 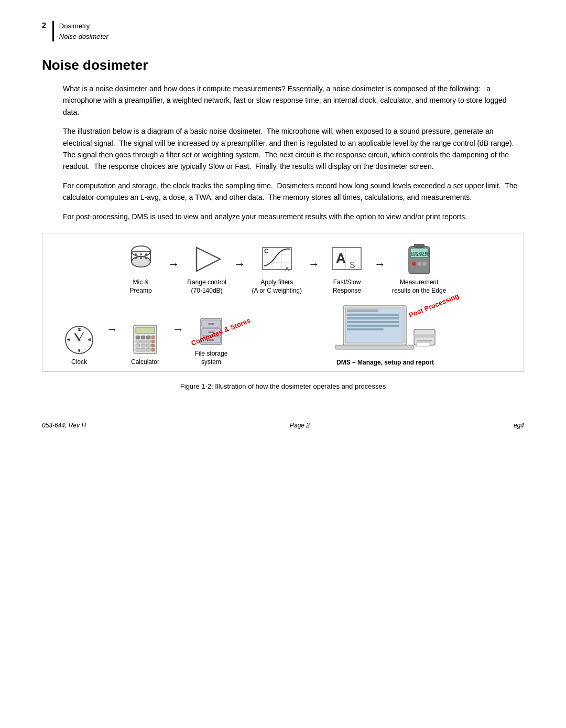 What do you see at coordinates (283, 65) in the screenshot?
I see `section-title: Noise dosimeter` at bounding box center [283, 65].